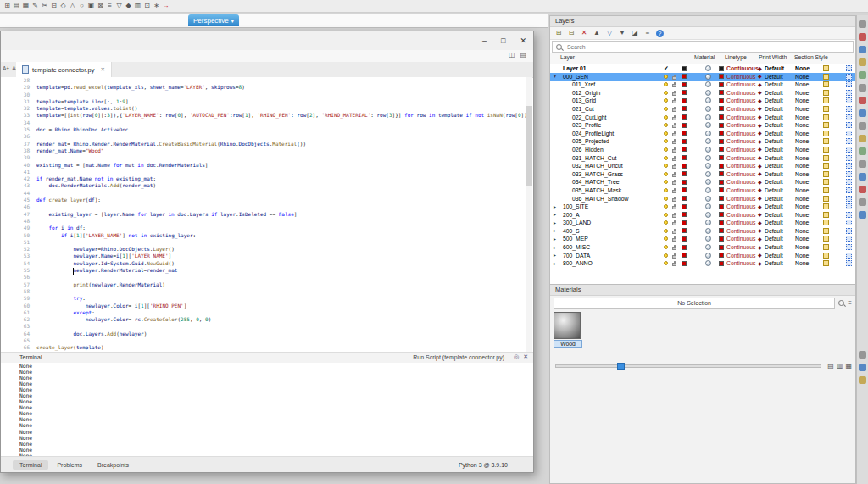 This screenshot has height=484, width=868. I want to click on thumbnail-size-slider, so click(688, 366).